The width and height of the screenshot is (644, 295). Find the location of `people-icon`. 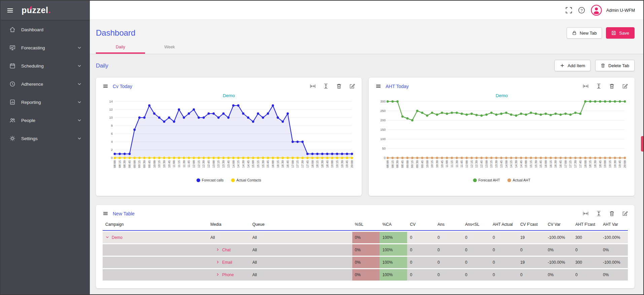

people-icon is located at coordinates (12, 120).